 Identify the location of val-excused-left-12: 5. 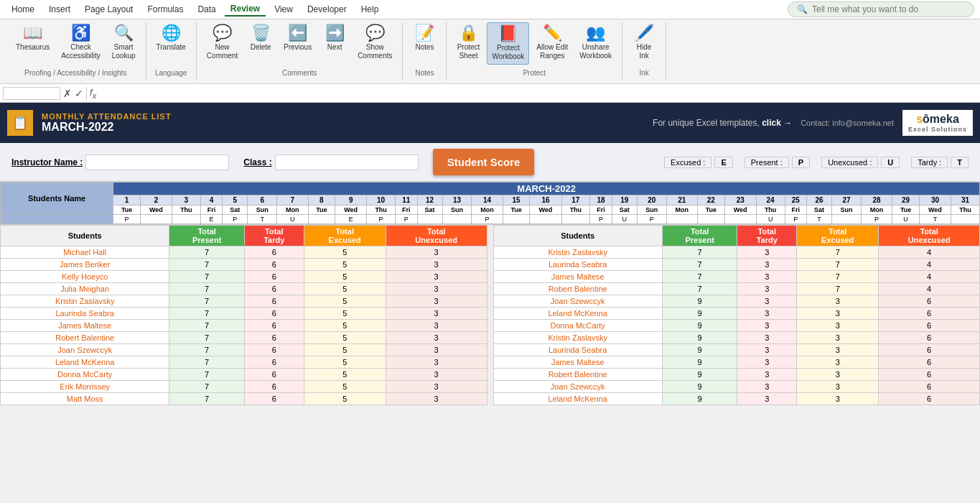
(345, 400).